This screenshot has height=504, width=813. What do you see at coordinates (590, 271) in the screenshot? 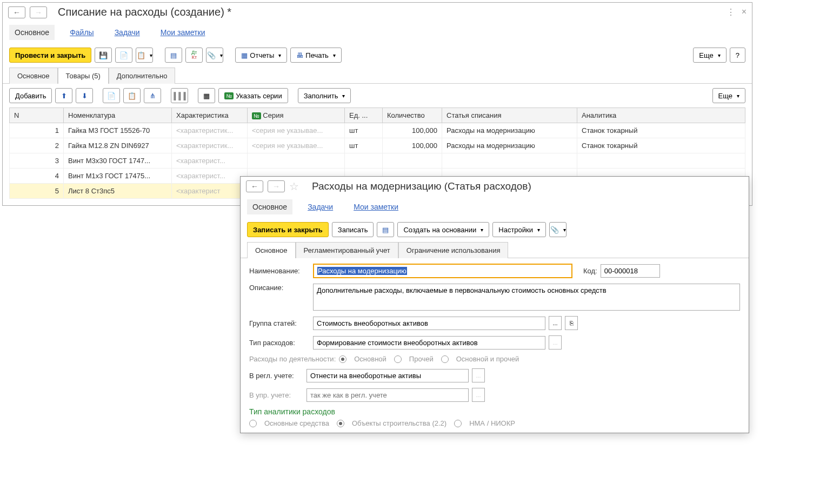
I see `label-code: Код:` at bounding box center [590, 271].